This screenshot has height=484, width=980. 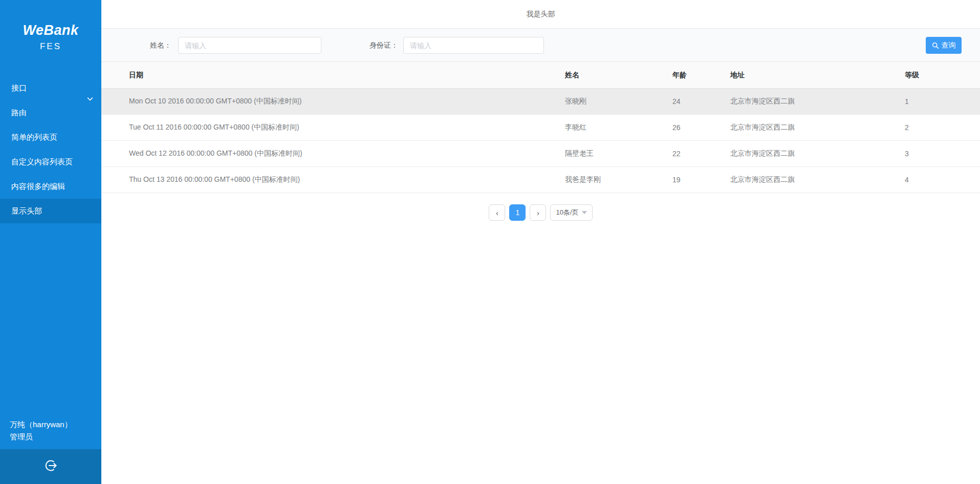 I want to click on cell-date: Tue Oct 11 2016 00:00:00 GMT+0800 (中国标准时…, so click(x=347, y=128).